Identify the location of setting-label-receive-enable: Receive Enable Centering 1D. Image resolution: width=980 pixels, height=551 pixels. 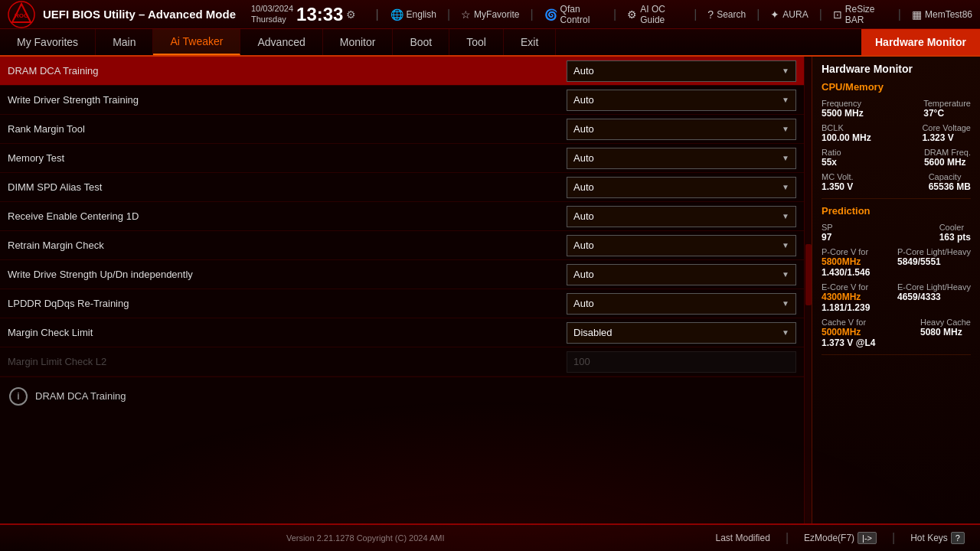
(287, 216).